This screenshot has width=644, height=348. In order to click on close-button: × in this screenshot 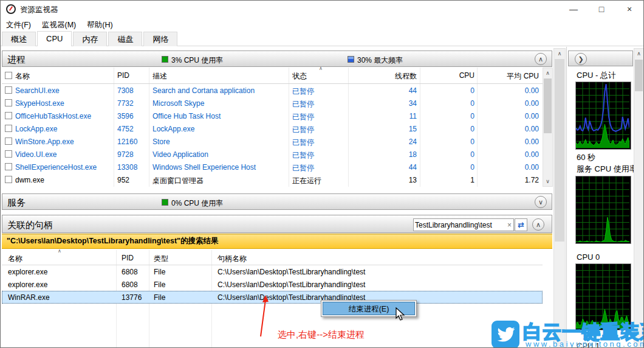, I will do `click(629, 9)`.